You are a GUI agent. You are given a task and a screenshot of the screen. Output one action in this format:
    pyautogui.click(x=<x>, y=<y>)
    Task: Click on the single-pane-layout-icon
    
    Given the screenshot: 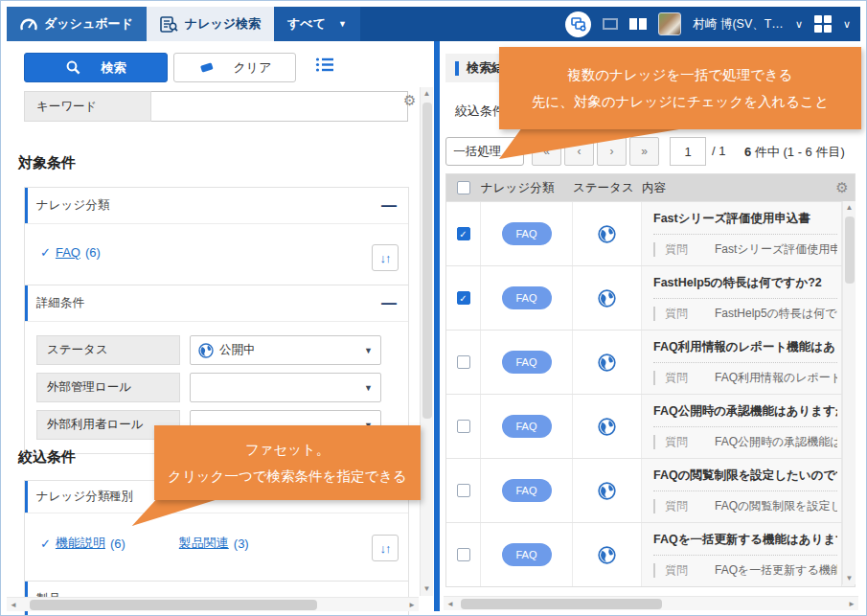 What is the action you would take?
    pyautogui.click(x=610, y=24)
    